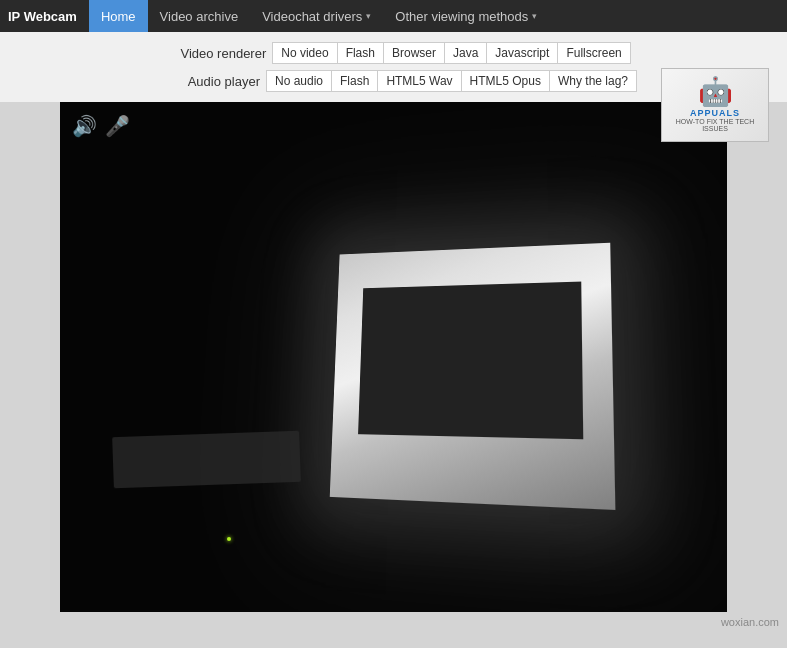 The height and width of the screenshot is (648, 787). What do you see at coordinates (750, 622) in the screenshot?
I see `footer-text: woxian.com` at bounding box center [750, 622].